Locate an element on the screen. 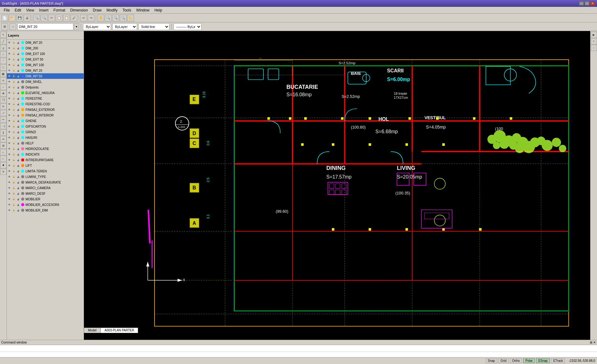 This screenshot has width=597, height=364. named-views: 📐 is located at coordinates (131, 18).